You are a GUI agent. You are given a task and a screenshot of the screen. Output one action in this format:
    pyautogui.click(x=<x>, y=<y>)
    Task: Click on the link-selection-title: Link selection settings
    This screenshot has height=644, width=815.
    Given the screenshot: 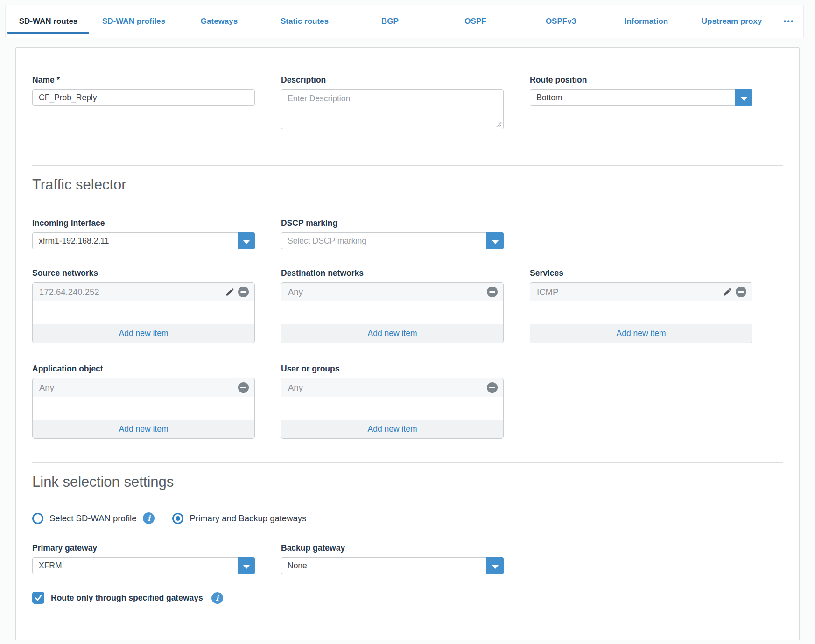 What is the action you would take?
    pyautogui.click(x=408, y=482)
    